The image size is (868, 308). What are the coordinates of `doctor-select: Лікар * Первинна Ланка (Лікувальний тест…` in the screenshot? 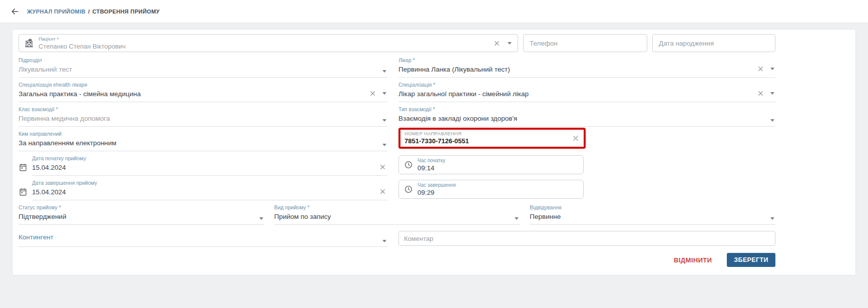 It's located at (587, 67).